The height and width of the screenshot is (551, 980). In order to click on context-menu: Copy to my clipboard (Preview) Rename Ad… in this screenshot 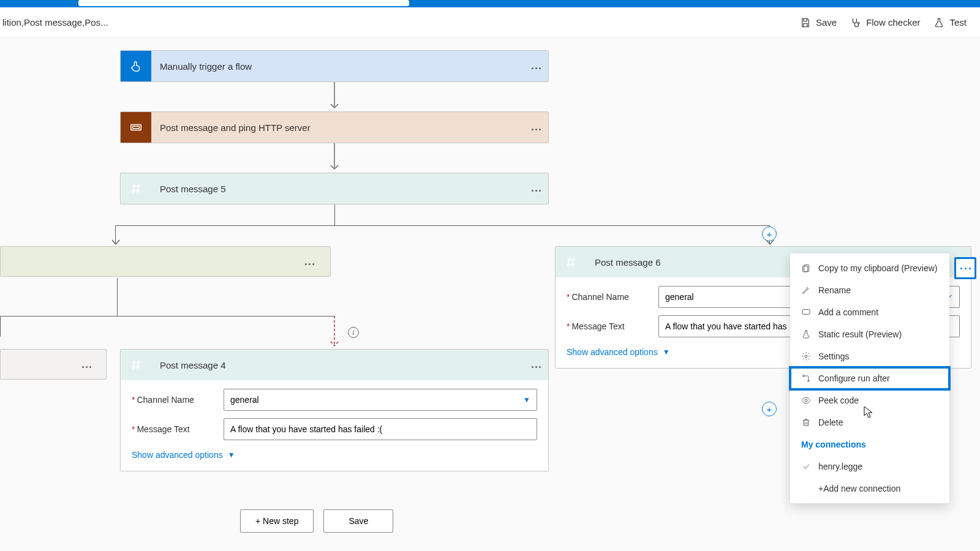, I will do `click(870, 378)`.